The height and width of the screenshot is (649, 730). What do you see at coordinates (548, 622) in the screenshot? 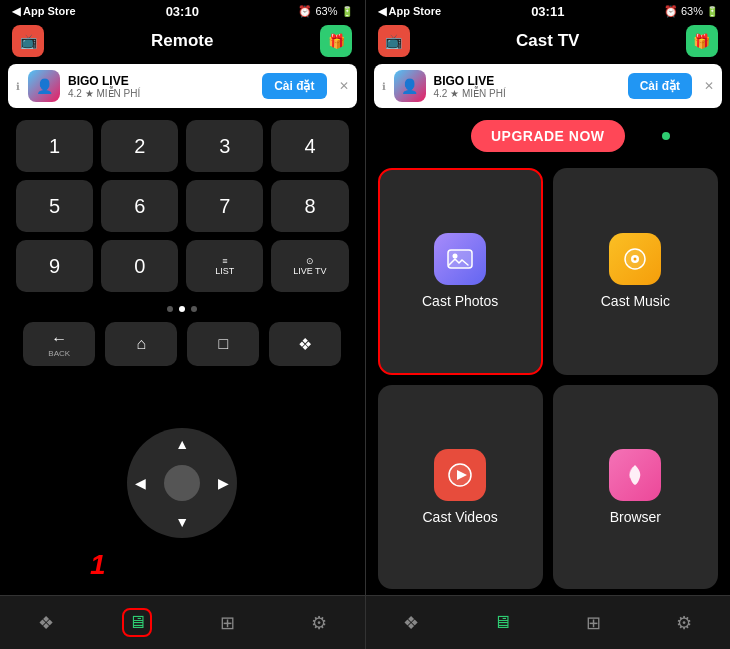
I see `right-tab-bar: ❖ 🖥 ⊞ ⚙` at bounding box center [548, 622].